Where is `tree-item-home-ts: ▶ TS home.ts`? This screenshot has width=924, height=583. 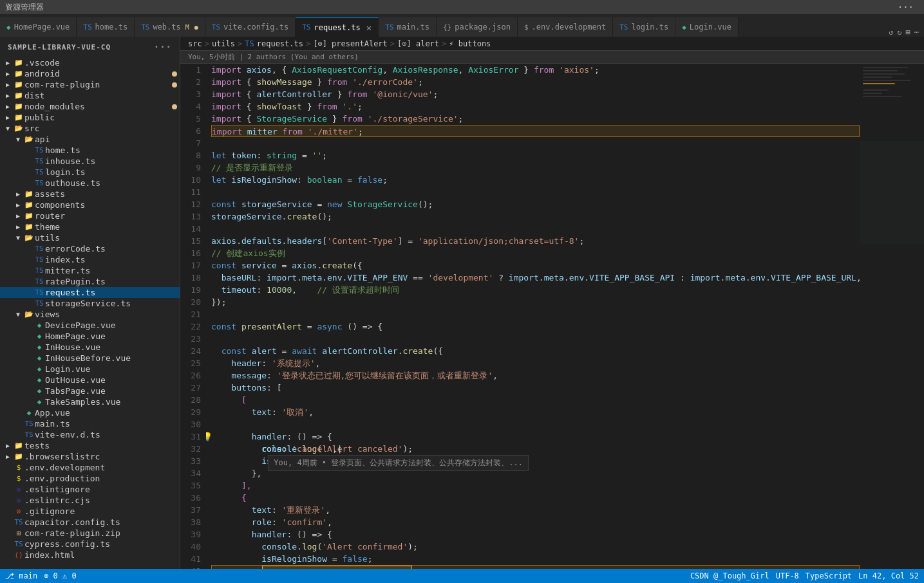 tree-item-home-ts: ▶ TS home.ts is located at coordinates (90, 151).